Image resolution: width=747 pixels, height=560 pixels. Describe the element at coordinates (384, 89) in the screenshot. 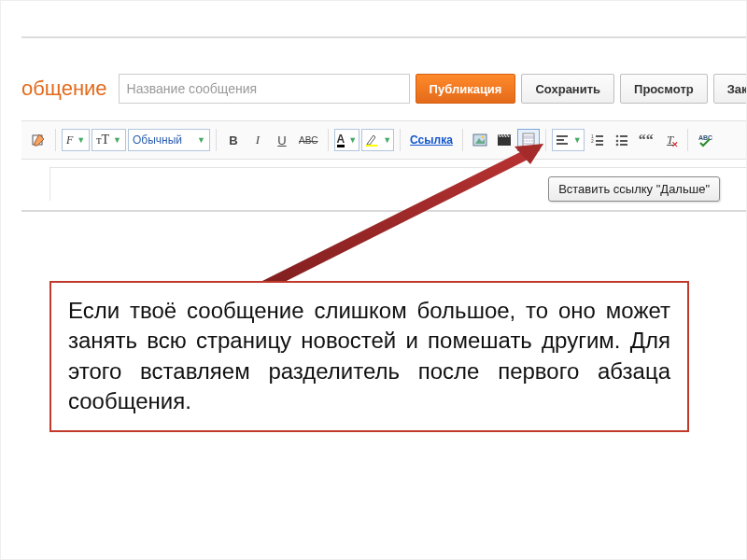

I see `header-row: общение Публикация Сохранить Просмотр За…` at that location.